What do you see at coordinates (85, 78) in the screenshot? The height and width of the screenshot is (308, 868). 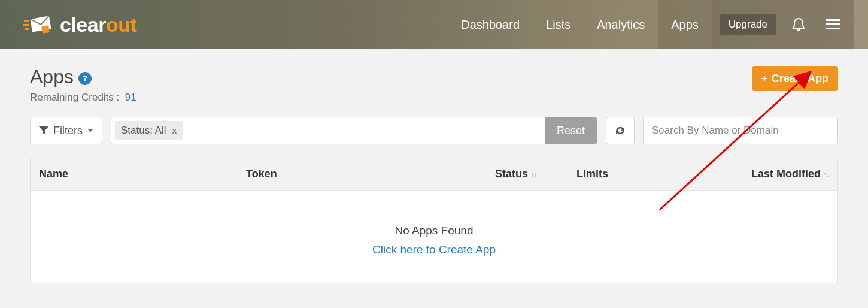 I see `help-icon: ?` at bounding box center [85, 78].